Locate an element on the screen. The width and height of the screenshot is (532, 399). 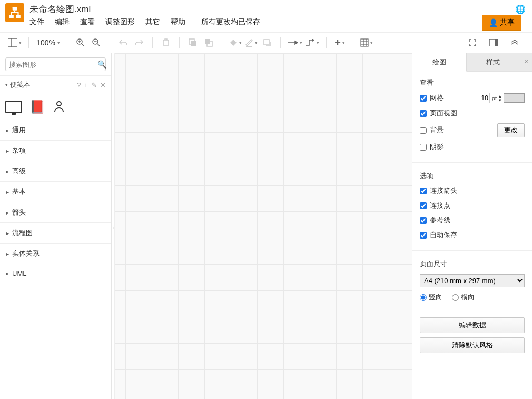
to-back-icon is located at coordinates (209, 43).